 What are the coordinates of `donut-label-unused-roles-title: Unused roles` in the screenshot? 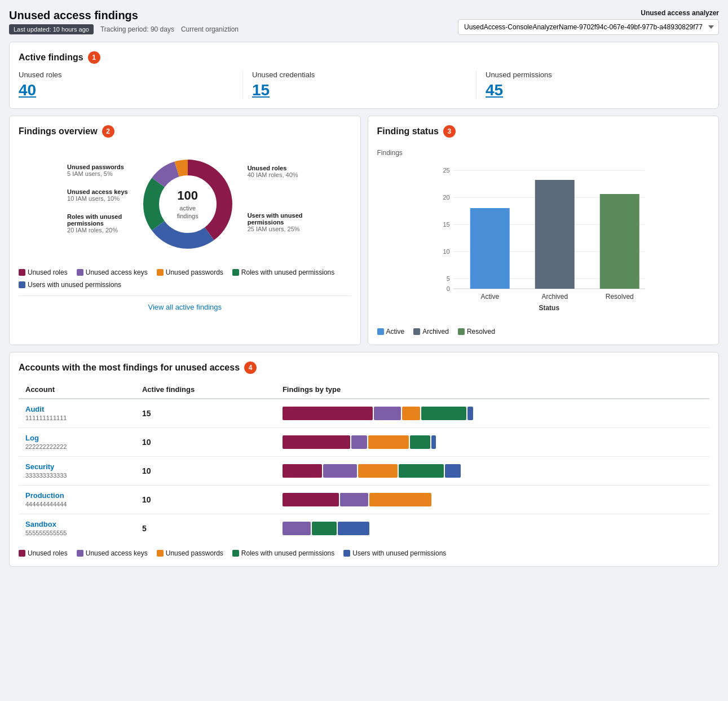 It's located at (275, 168).